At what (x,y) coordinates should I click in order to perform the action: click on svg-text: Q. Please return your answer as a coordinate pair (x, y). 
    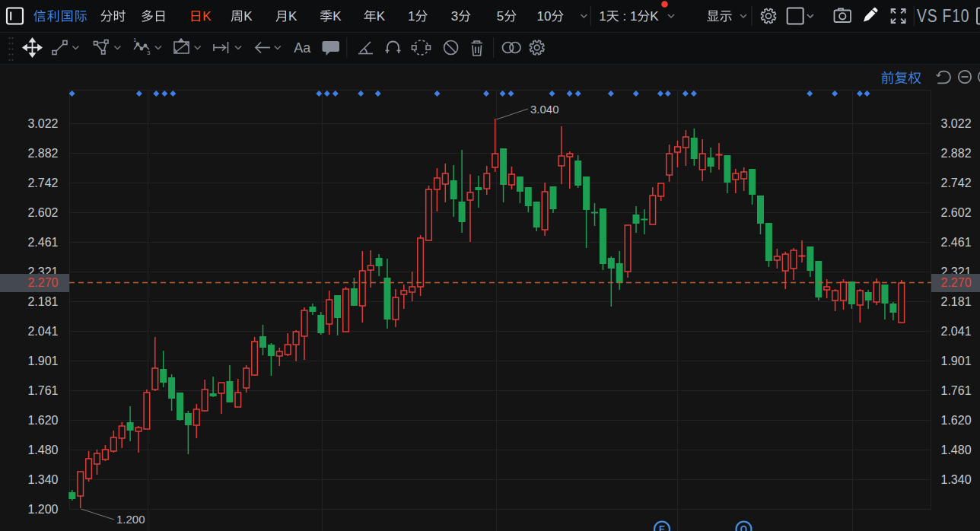
    Looking at the image, I should click on (744, 528).